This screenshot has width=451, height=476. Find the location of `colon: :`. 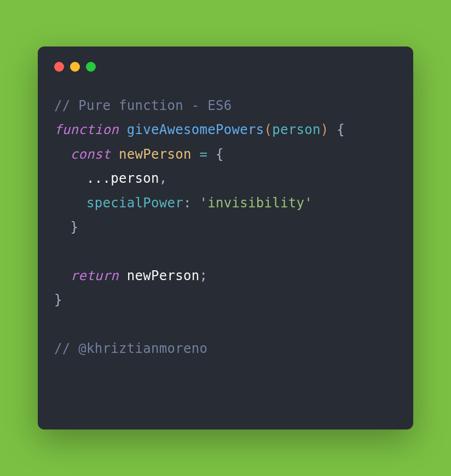

colon: : is located at coordinates (192, 203).